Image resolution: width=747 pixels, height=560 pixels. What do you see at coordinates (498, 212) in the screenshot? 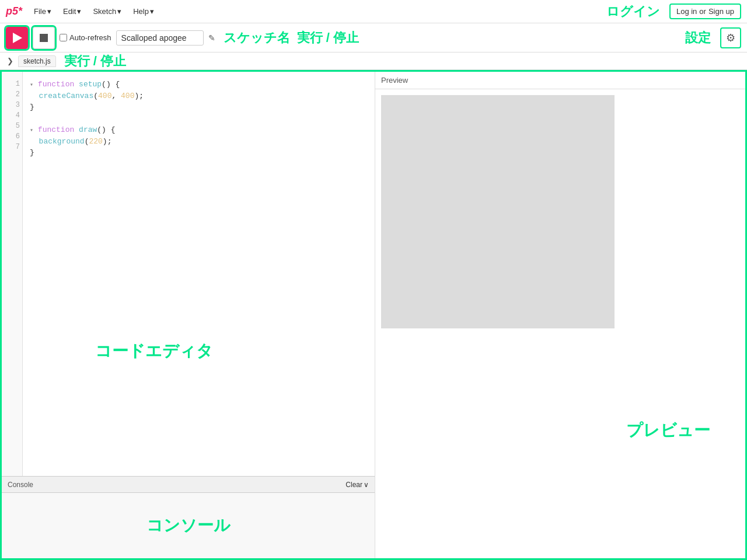
I see `canvas-preview` at bounding box center [498, 212].